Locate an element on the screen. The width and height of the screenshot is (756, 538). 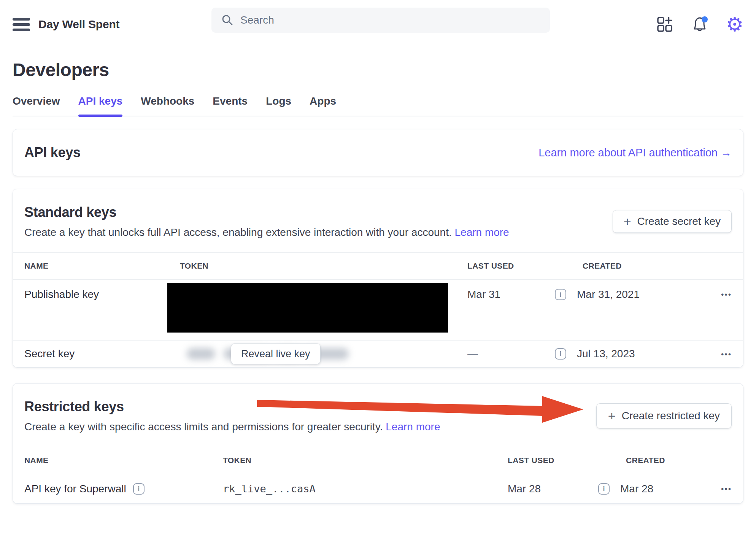
tab-logs: Logs is located at coordinates (278, 106).